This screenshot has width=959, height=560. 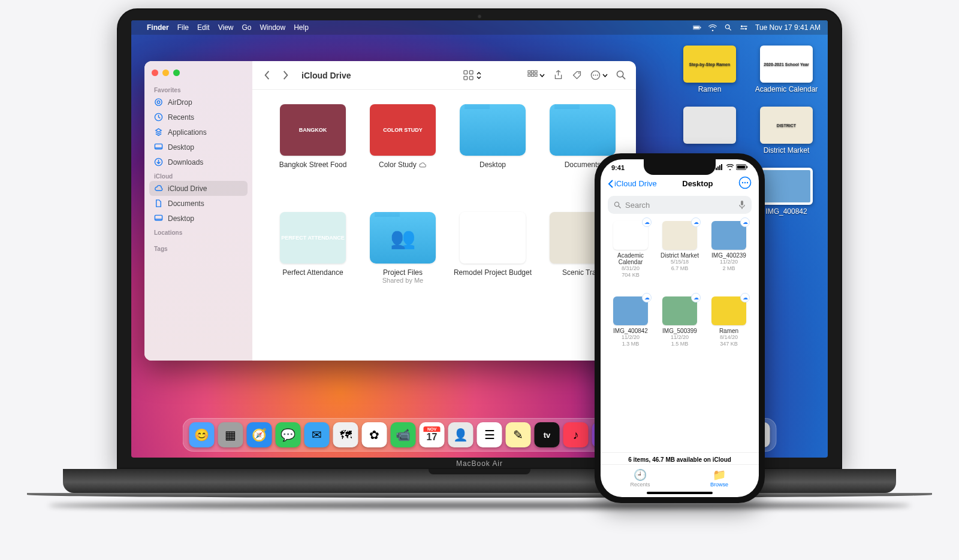 What do you see at coordinates (247, 28) in the screenshot?
I see `menu-go: Go` at bounding box center [247, 28].